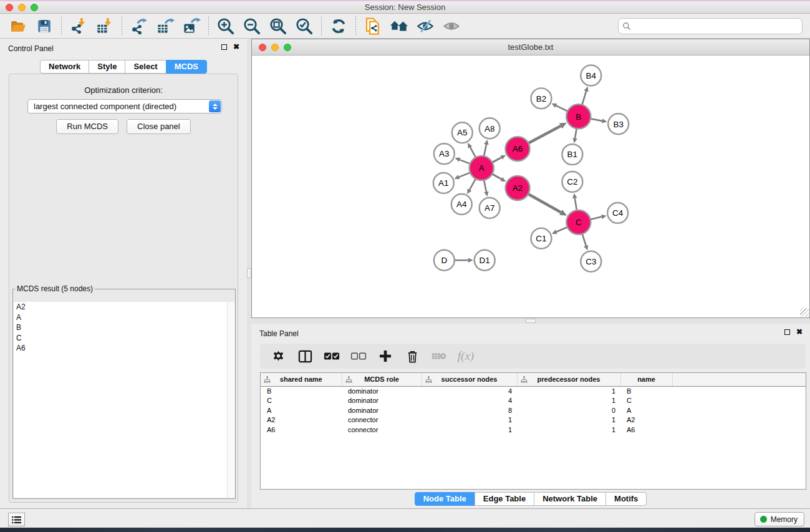  What do you see at coordinates (145, 67) in the screenshot?
I see `tab-select: Select` at bounding box center [145, 67].